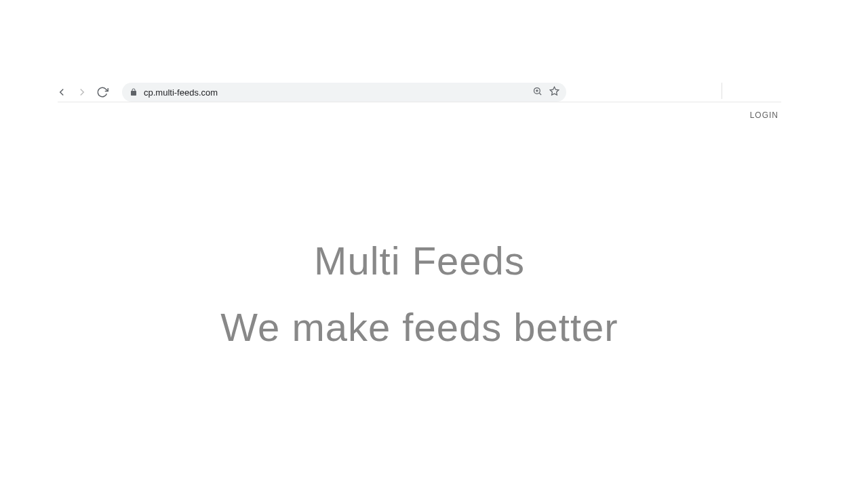  What do you see at coordinates (419, 102) in the screenshot?
I see `header-divider` at bounding box center [419, 102].